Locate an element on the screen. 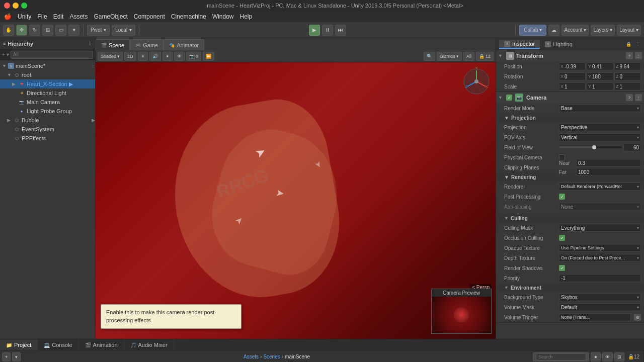 The height and width of the screenshot is (362, 644). renderer-dropdown: Default Renderer (ForwardRer ▾ is located at coordinates (600, 187).